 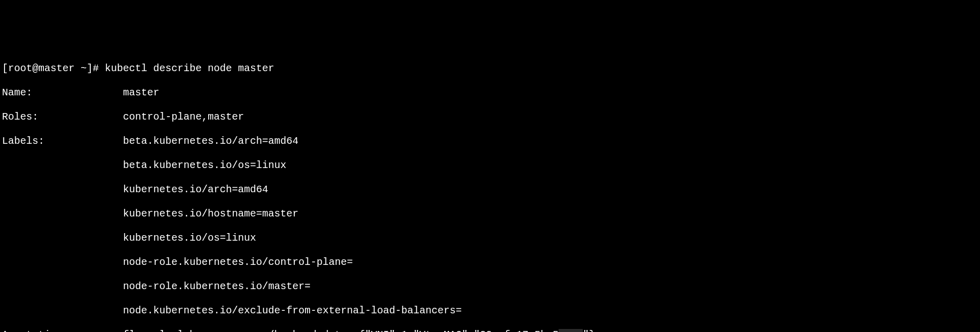 I want to click on annotations-value-0: flannel.alpha.coreos.com/backend-data: {…, so click(x=341, y=330).